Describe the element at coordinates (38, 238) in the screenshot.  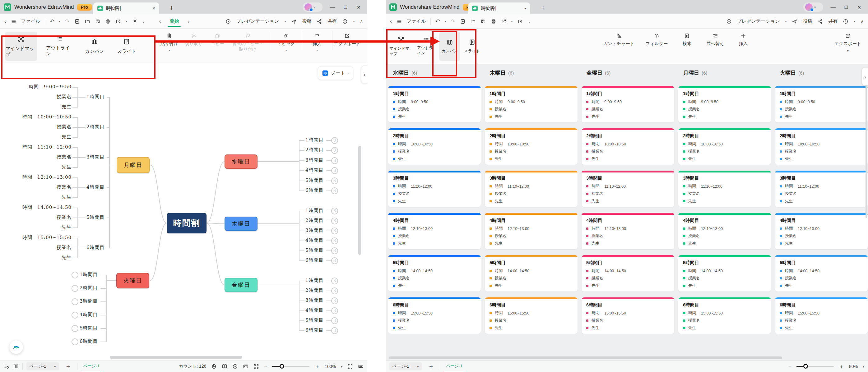
I see `detail-time-topic: 時間 15:00~15:50` at that location.